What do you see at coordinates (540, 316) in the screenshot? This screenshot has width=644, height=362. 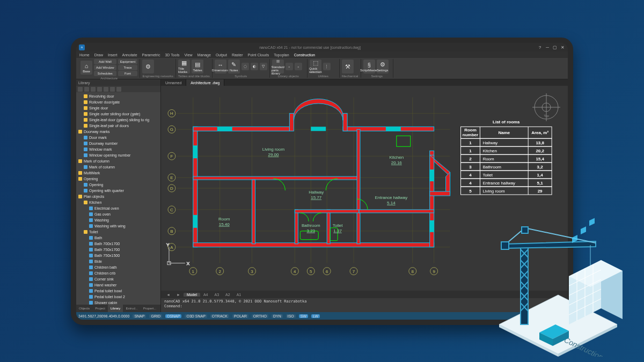 I see `status-model: MODEL` at bounding box center [540, 316].